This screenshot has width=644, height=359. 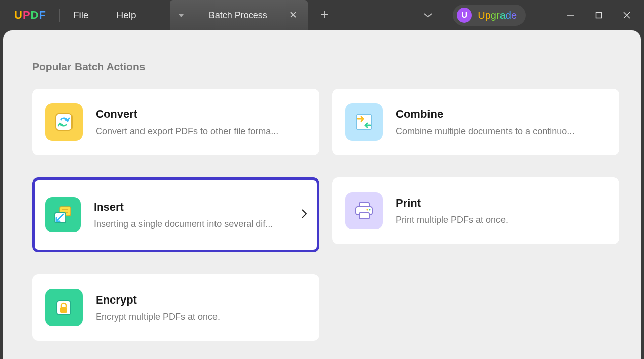 What do you see at coordinates (201, 114) in the screenshot?
I see `card-title: Convert` at bounding box center [201, 114].